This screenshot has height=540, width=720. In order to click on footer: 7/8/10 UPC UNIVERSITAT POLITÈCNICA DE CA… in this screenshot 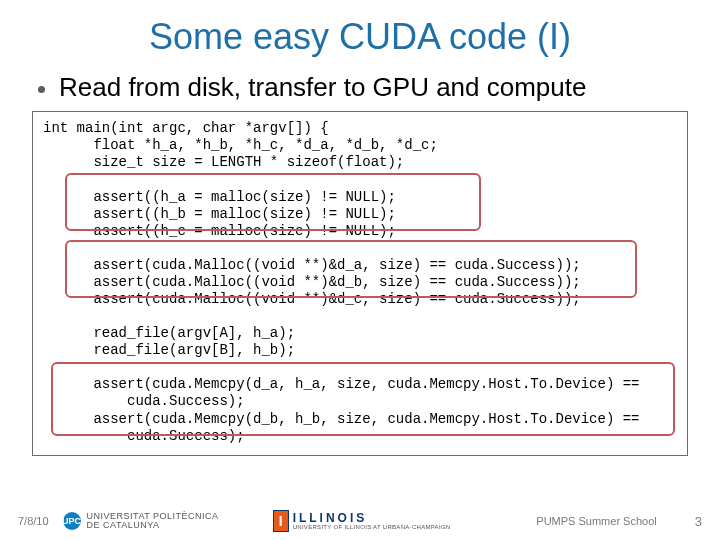, I will do `click(360, 521)`.